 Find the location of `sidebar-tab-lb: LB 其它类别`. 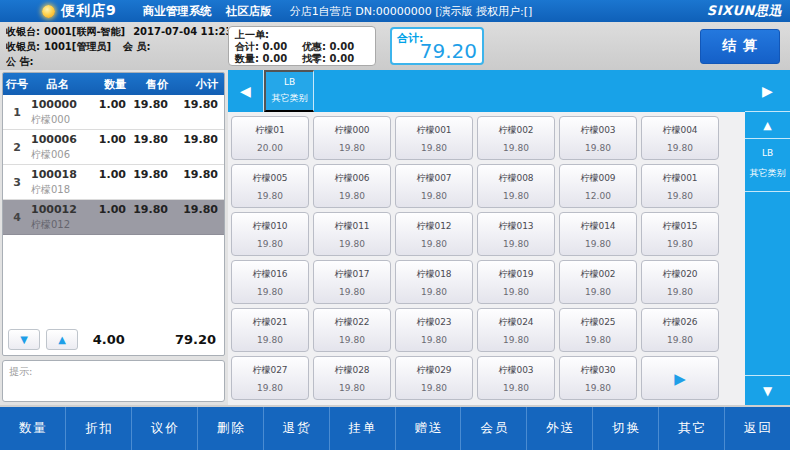

sidebar-tab-lb: LB 其它类别 is located at coordinates (768, 166).